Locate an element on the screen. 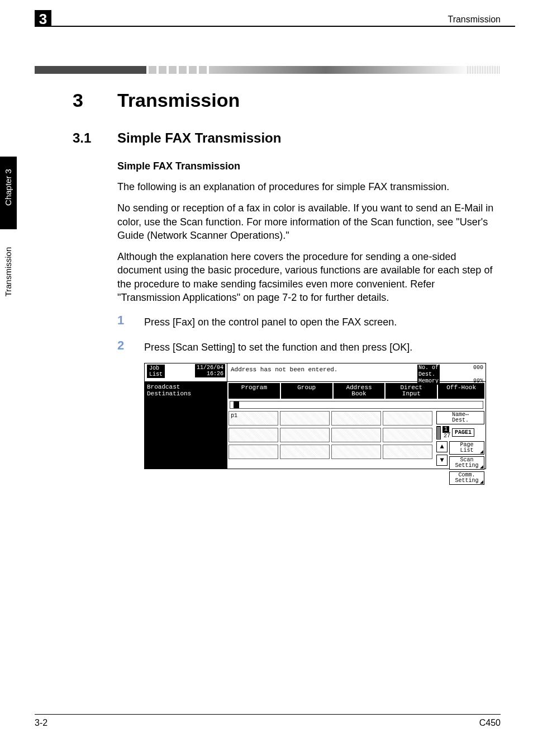  step-1-number: 1 is located at coordinates (131, 320).